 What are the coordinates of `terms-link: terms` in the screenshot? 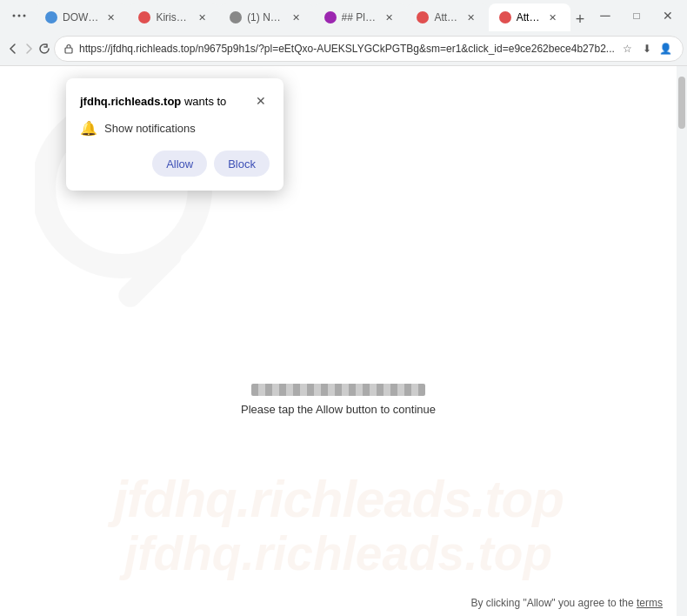 It's located at (650, 603).